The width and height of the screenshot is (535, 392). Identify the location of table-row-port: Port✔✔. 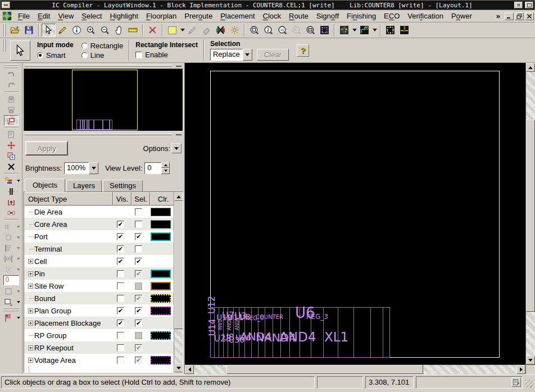
(99, 236).